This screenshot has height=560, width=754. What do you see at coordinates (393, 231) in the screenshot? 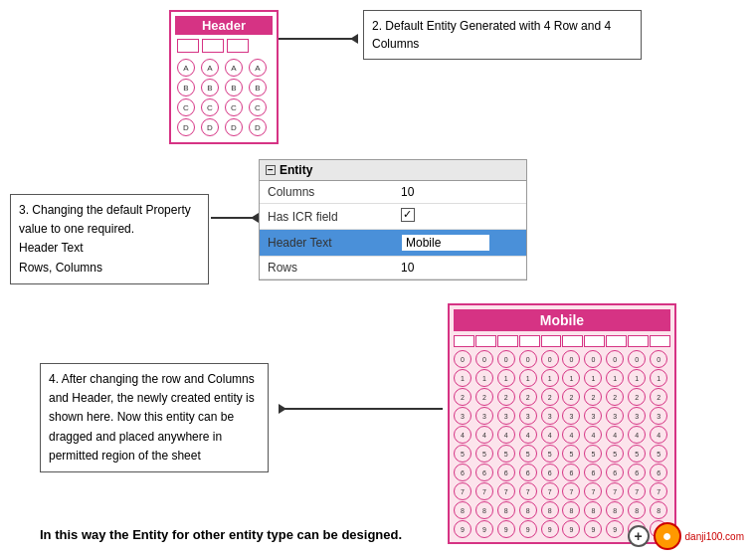
I see `entity-properties-table: Columns10Has ICR fieldHeader TextRows10` at bounding box center [393, 231].